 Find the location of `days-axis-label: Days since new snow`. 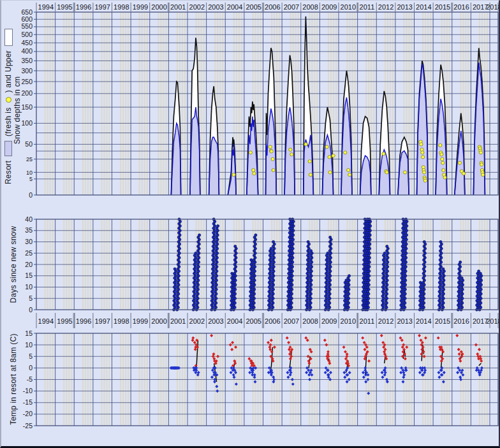

days-axis-label: Days since new snow is located at coordinates (13, 264).